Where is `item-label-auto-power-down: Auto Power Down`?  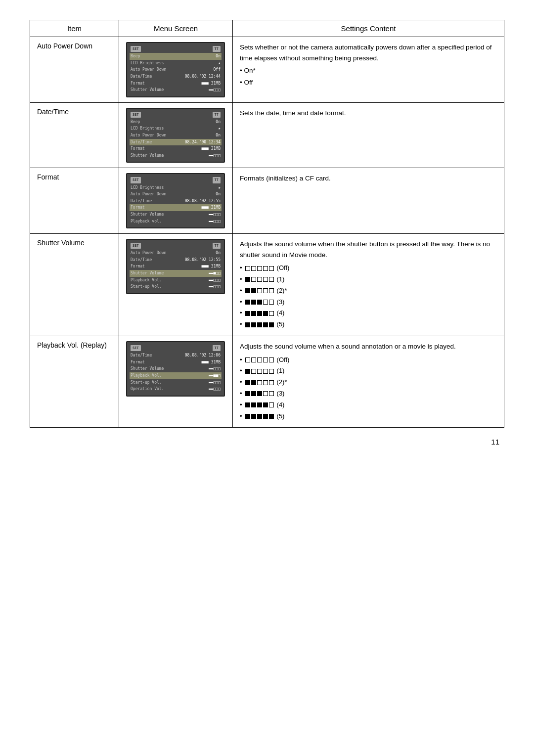 item-label-auto-power-down: Auto Power Down is located at coordinates (65, 46).